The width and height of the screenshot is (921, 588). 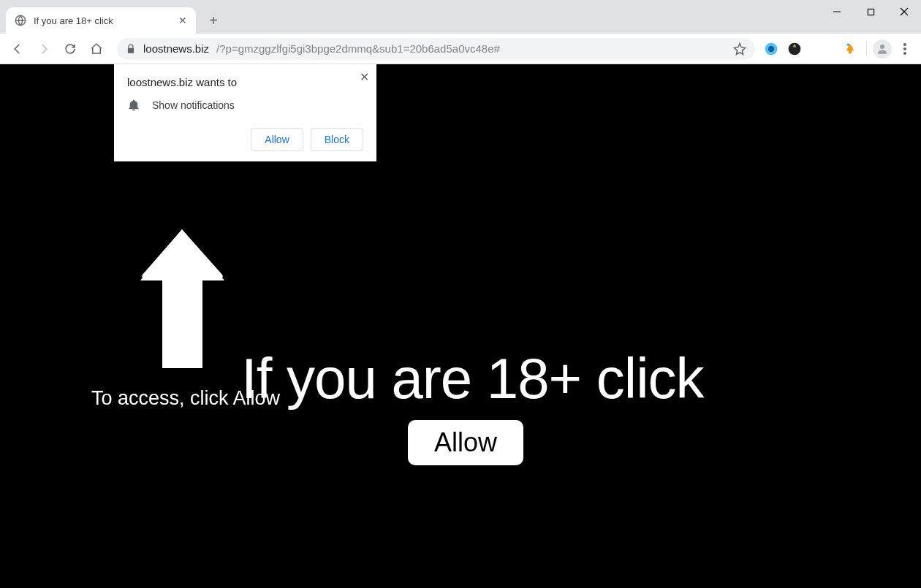 I want to click on tab-close-icon: ✕, so click(x=183, y=20).